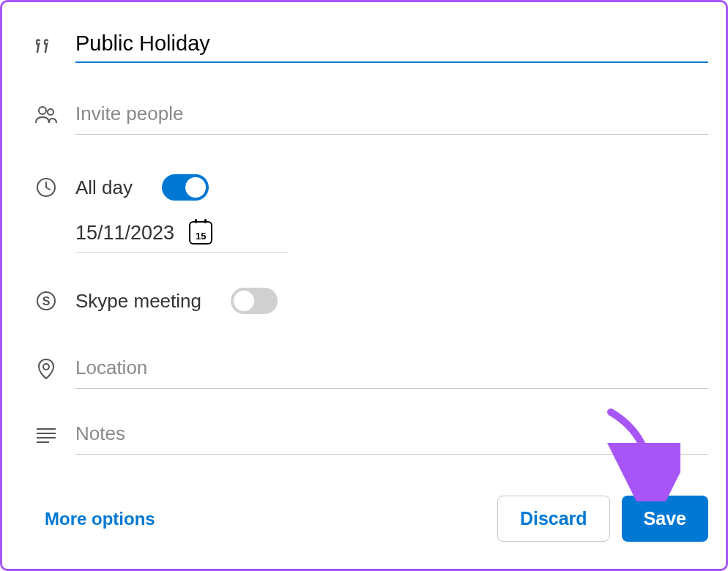 Image resolution: width=728 pixels, height=571 pixels. What do you see at coordinates (138, 302) in the screenshot?
I see `skype-meeting-label: Skype meeting` at bounding box center [138, 302].